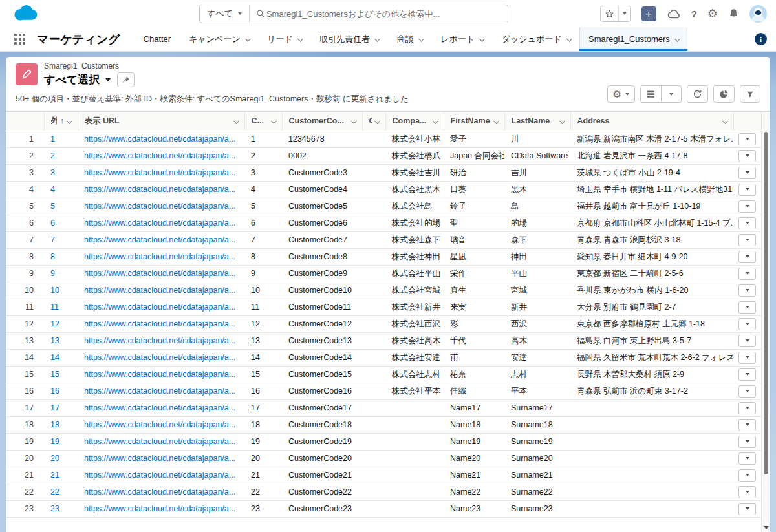  I want to click on external-id-link: 11, so click(54, 307).